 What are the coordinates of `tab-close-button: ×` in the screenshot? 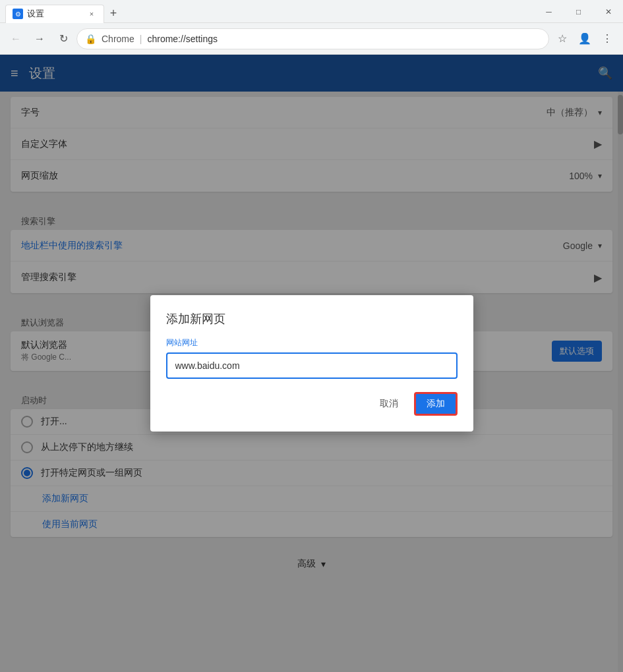 It's located at (92, 14).